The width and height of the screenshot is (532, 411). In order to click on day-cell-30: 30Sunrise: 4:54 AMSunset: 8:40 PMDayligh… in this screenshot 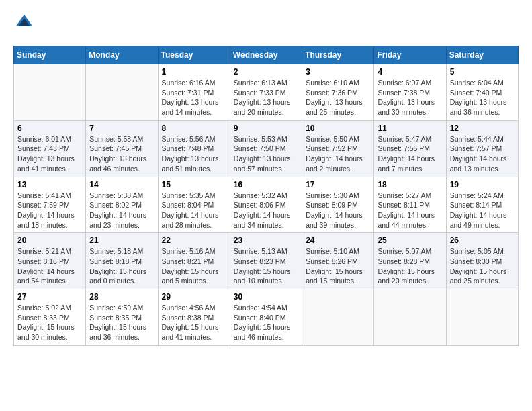, I will do `click(266, 318)`.